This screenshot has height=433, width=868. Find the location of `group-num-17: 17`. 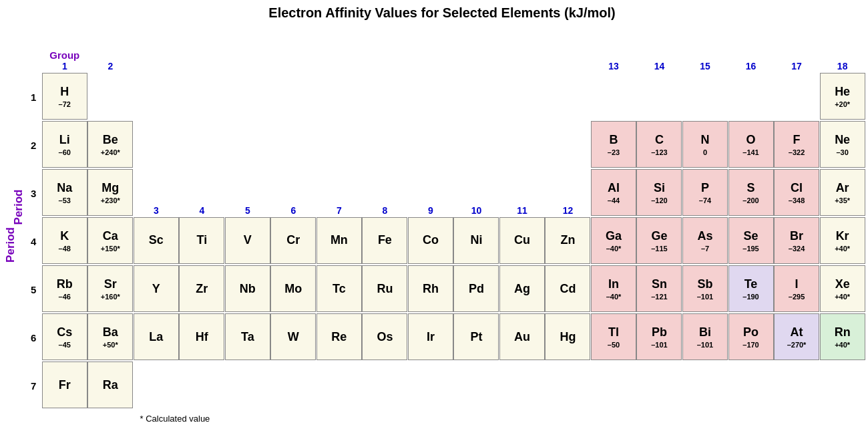

group-num-17: 17 is located at coordinates (797, 66).